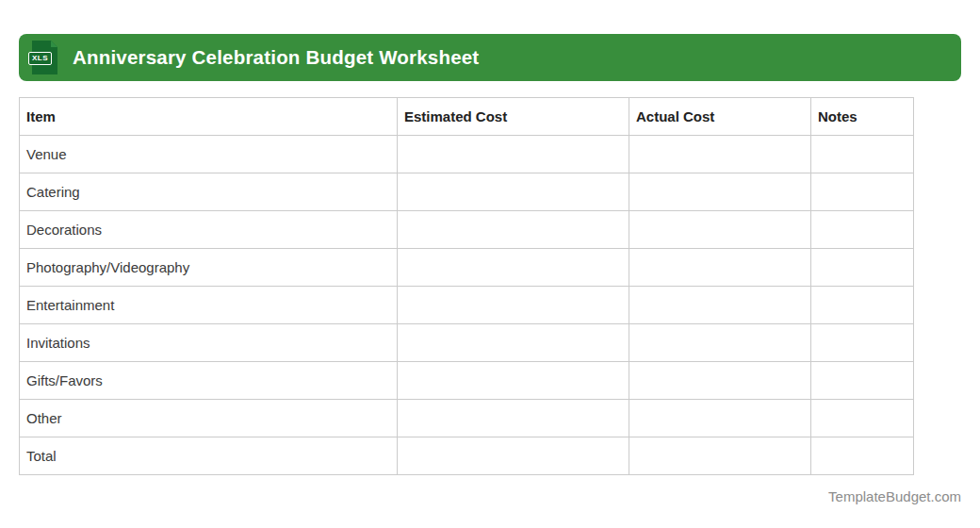 The image size is (980, 528). I want to click on item-cell: Venue, so click(209, 155).